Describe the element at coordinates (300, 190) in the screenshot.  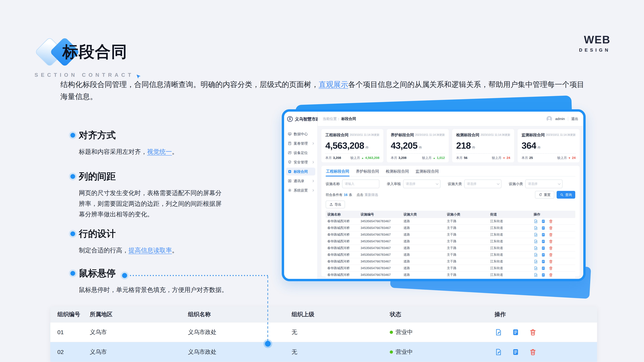
I see `sidebar-item-settings: 系统设置` at that location.